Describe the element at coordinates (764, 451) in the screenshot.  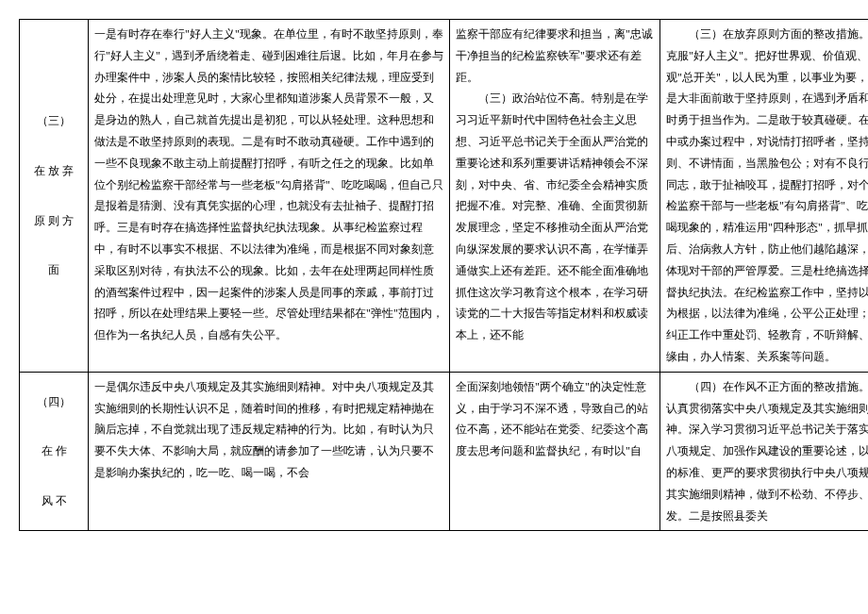
I see `cell-content: （四）在作风不正方面的整改措施。一是认真贯彻落实中央八项规定及其实施细则精神。深…` at that location.